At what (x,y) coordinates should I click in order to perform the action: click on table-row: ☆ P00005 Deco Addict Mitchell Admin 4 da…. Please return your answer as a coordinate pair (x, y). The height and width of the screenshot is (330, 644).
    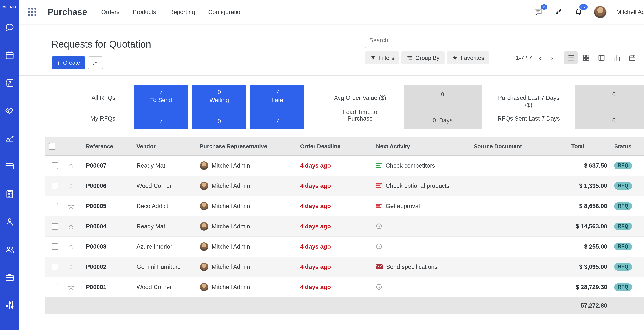
    Looking at the image, I should click on (344, 206).